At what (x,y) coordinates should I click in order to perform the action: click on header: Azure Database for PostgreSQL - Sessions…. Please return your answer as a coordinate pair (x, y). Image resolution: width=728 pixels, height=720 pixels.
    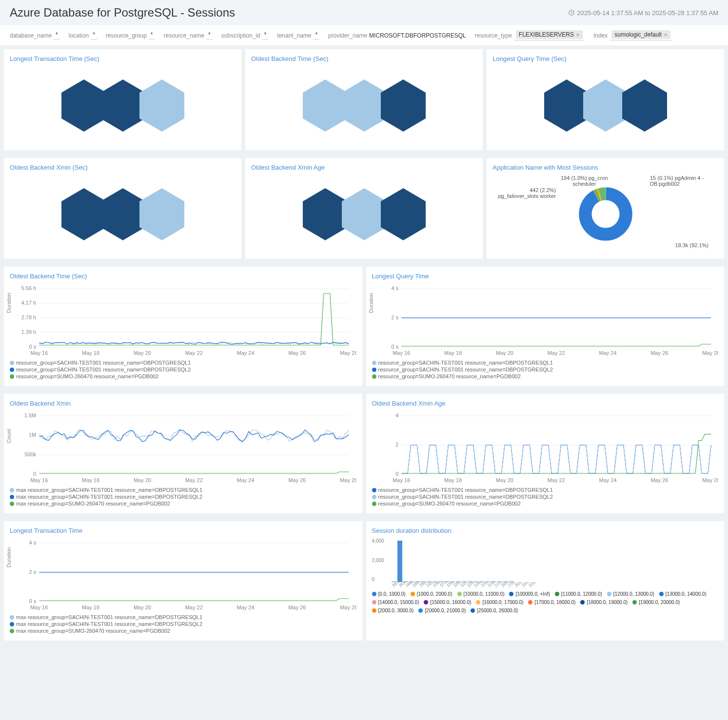
    Looking at the image, I should click on (364, 13).